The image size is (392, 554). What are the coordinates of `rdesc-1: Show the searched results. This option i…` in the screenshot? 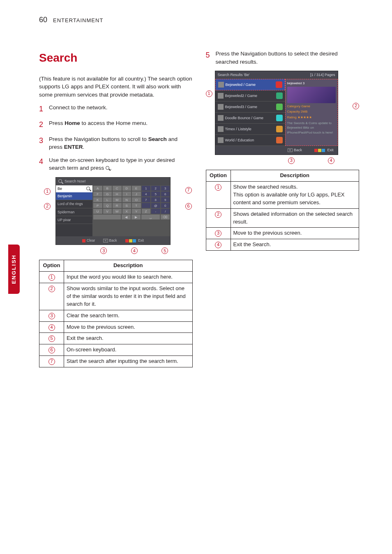 It's located at (295, 195).